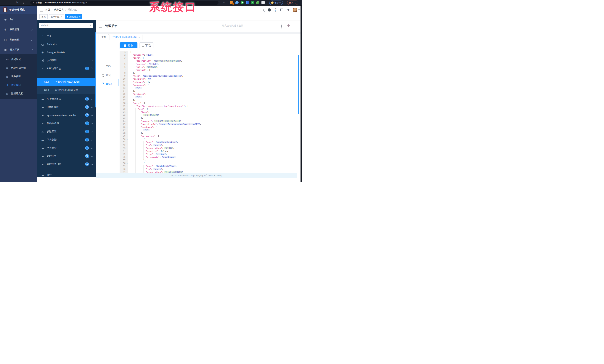  What do you see at coordinates (66, 107) in the screenshot?
I see `swagger-menu-Redis 监控: ☁Redis 监控2` at bounding box center [66, 107].